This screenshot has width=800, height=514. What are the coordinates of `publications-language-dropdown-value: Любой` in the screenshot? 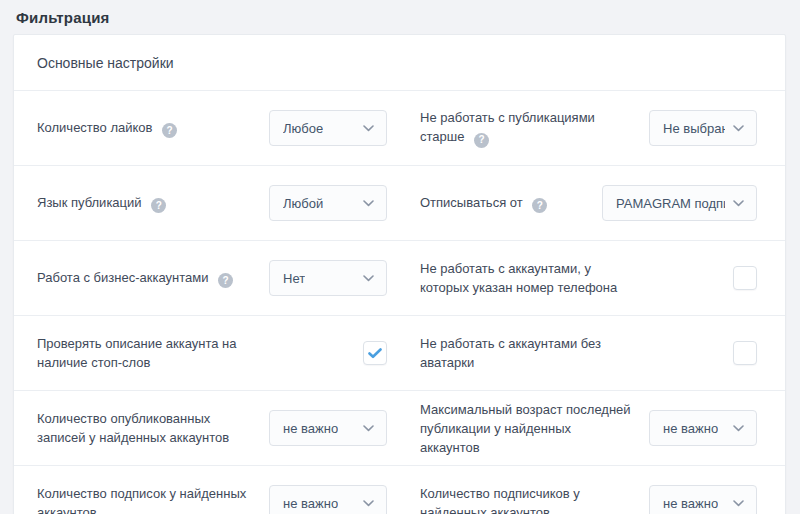 It's located at (303, 204).